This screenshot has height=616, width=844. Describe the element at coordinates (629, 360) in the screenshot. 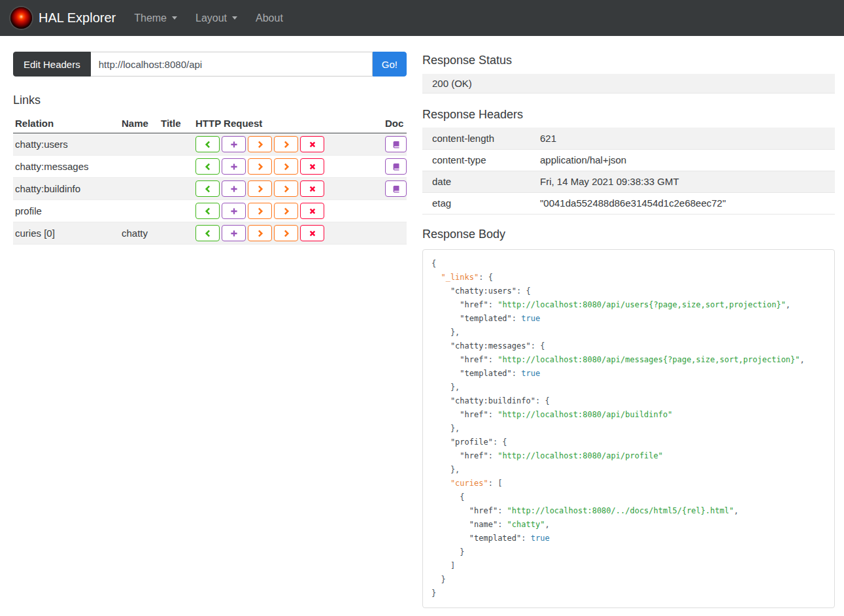

I see `code-line: "href": "http://localhost:8080/api/messa…` at that location.